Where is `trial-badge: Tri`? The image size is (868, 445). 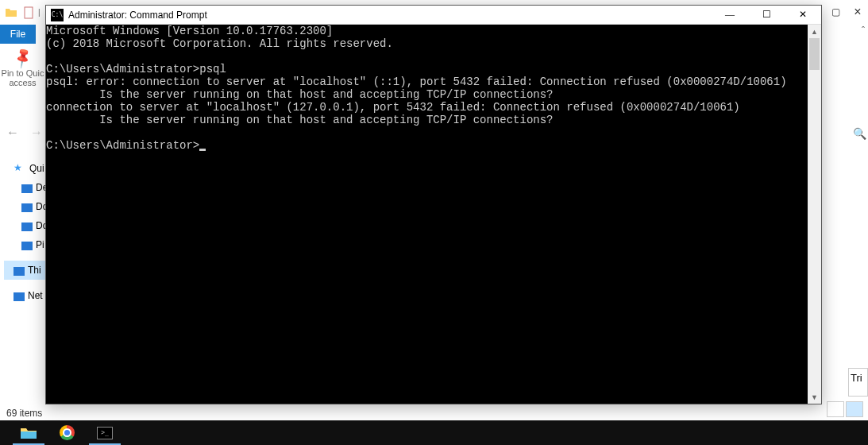
trial-badge: Tri is located at coordinates (858, 382).